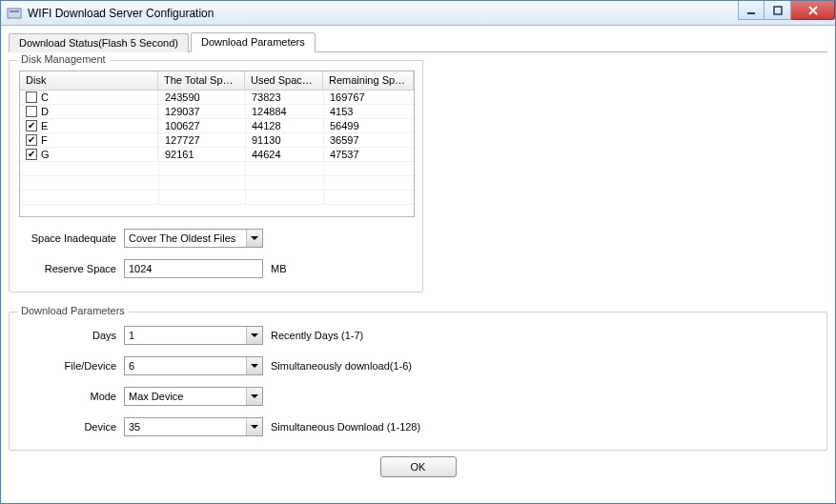 The width and height of the screenshot is (836, 504). Describe the element at coordinates (751, 10) in the screenshot. I see `minimize-icon` at that location.